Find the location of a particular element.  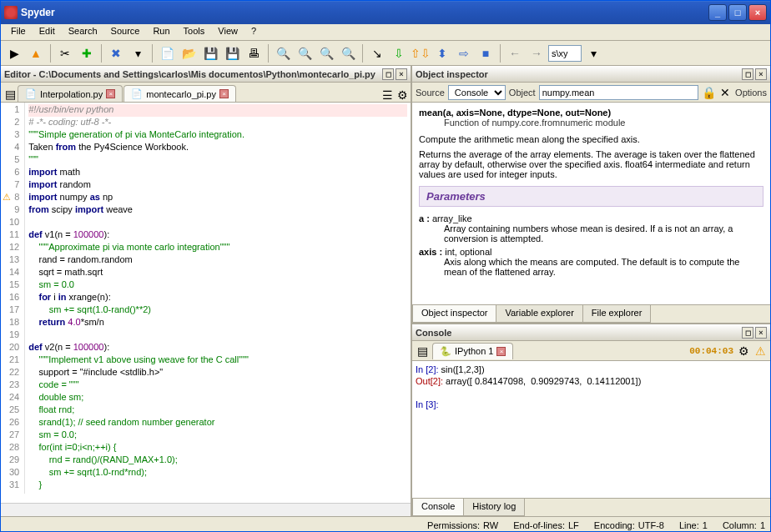

find3-icon: 🔍 is located at coordinates (326, 53).